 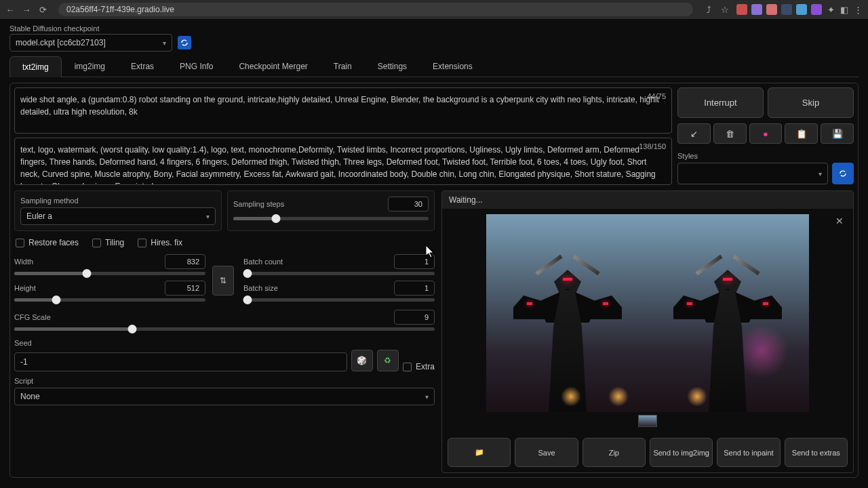 I want to click on clipboard-button: 📋, so click(x=802, y=134).